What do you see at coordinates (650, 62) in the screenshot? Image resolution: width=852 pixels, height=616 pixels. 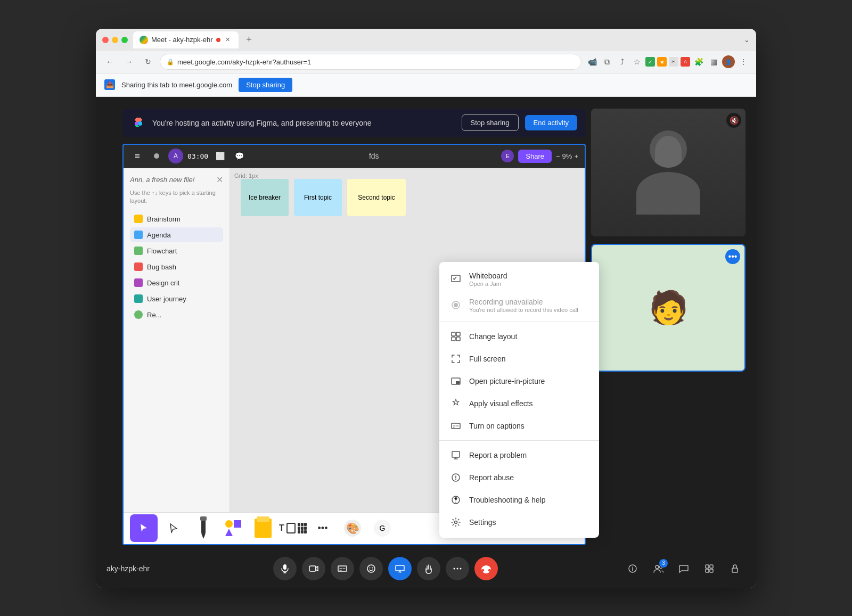 I see `meet-ext-icon: ✓` at bounding box center [650, 62].